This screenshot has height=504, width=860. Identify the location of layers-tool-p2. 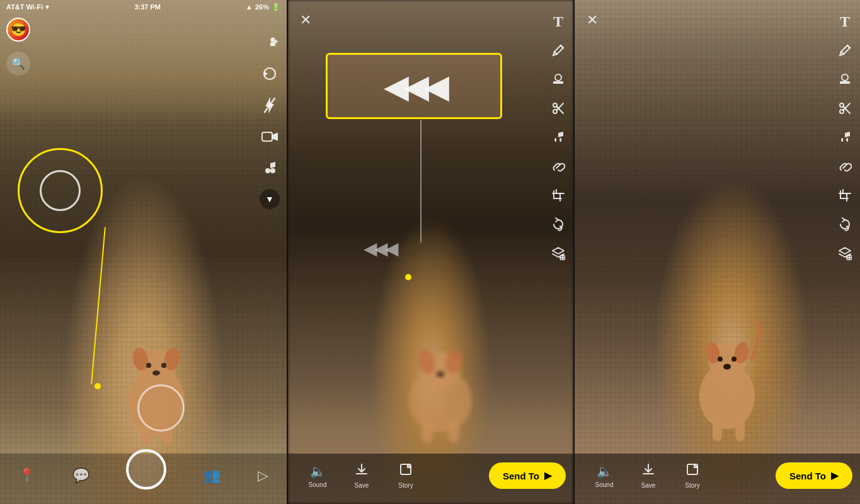
(558, 253).